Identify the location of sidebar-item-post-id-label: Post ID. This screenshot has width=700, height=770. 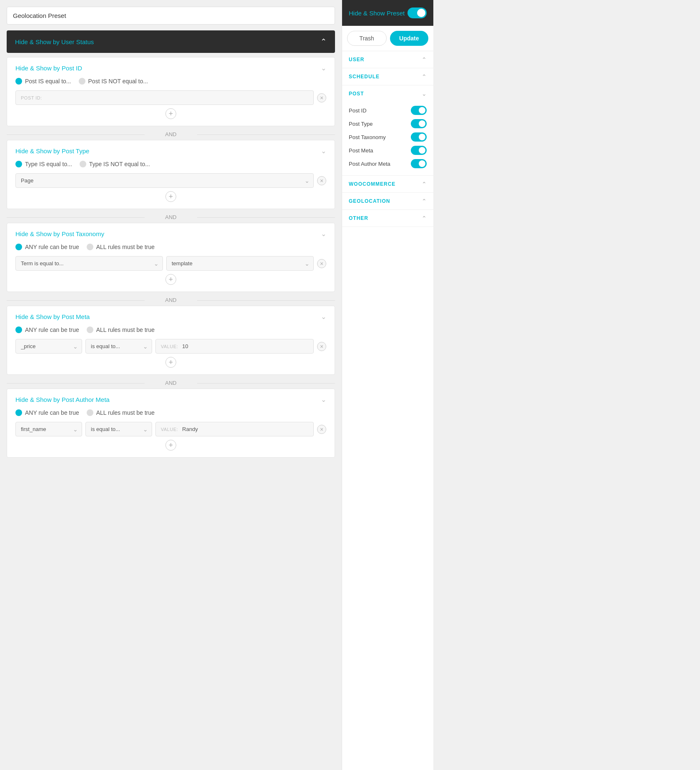
(358, 111).